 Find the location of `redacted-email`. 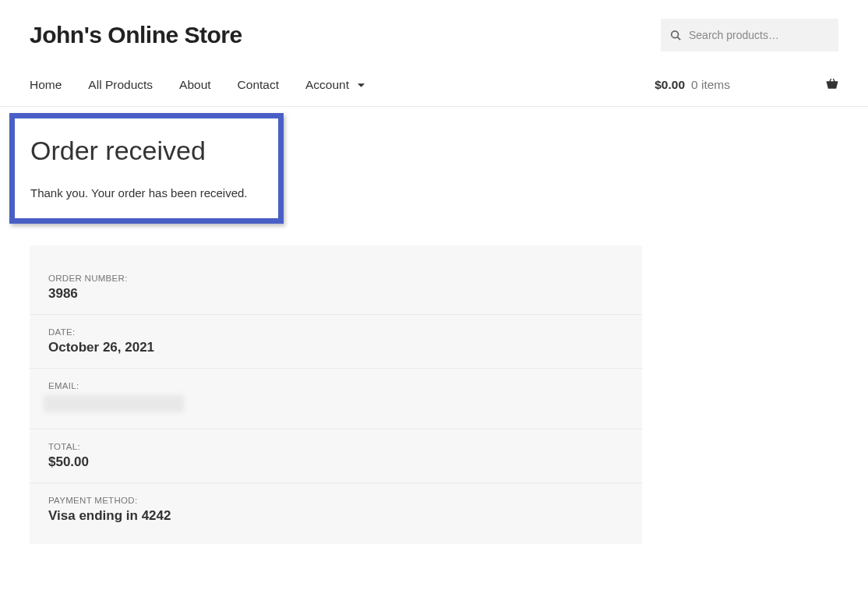

redacted-email is located at coordinates (114, 404).